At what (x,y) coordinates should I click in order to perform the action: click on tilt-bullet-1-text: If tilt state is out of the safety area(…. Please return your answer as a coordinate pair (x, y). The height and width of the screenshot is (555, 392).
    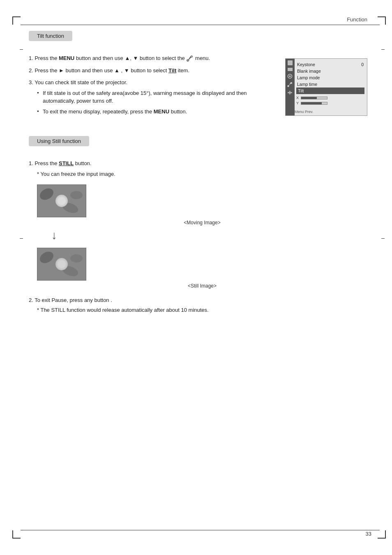
    Looking at the image, I should click on (145, 97).